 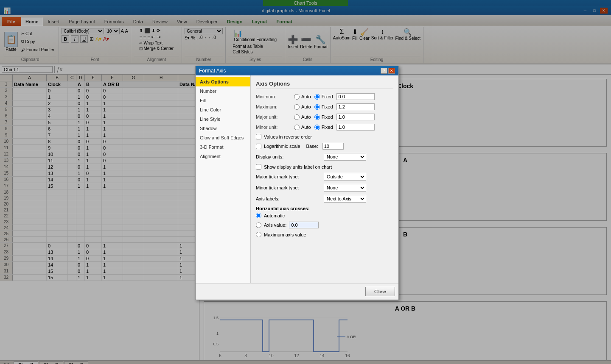 I want to click on major-unit-value-input, so click(x=356, y=117).